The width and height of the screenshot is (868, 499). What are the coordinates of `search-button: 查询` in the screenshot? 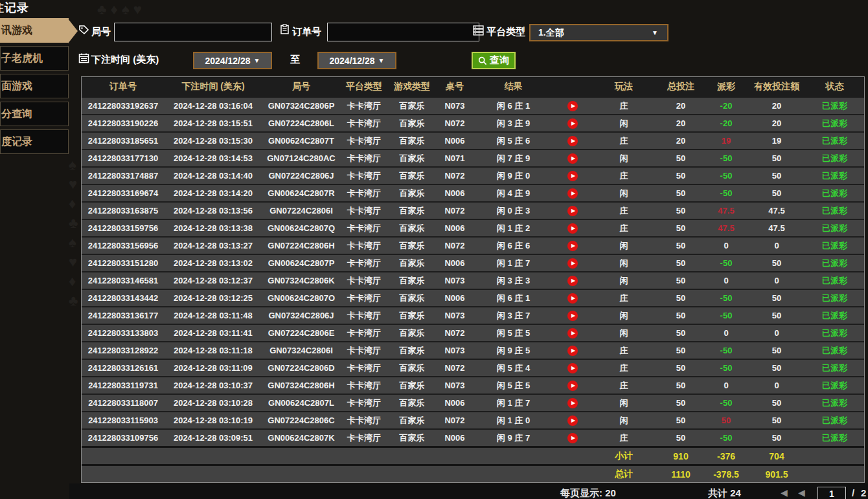 It's located at (494, 61).